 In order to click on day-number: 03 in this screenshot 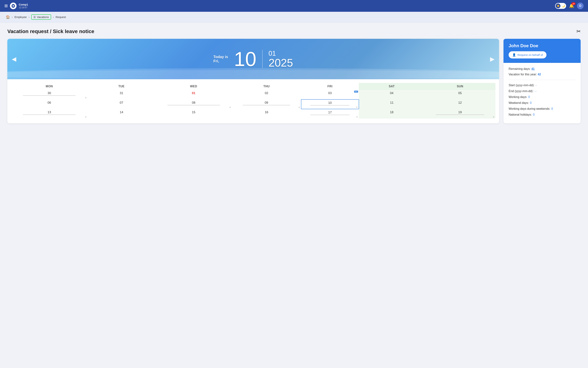, I will do `click(330, 93)`.